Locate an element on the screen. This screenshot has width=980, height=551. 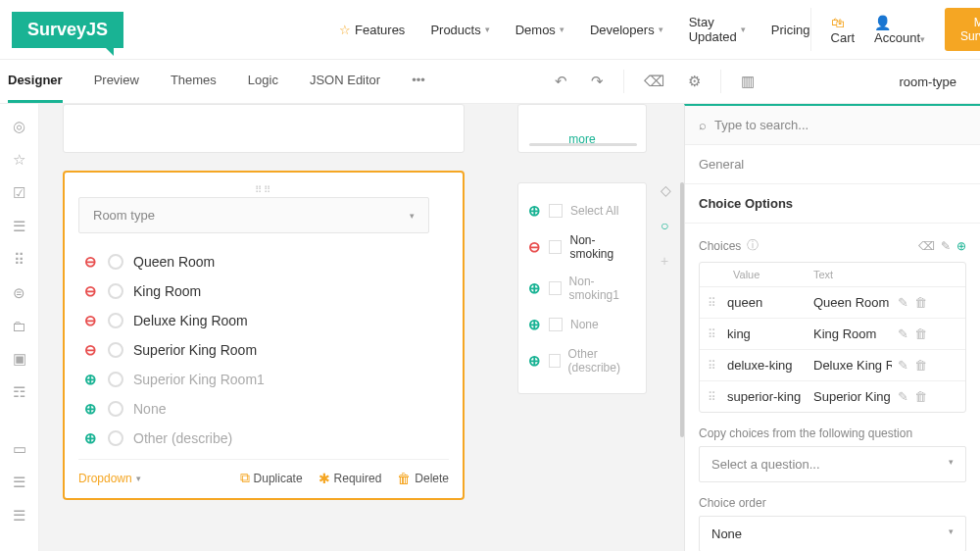
category-choice-options: Choice Options is located at coordinates (833, 204).